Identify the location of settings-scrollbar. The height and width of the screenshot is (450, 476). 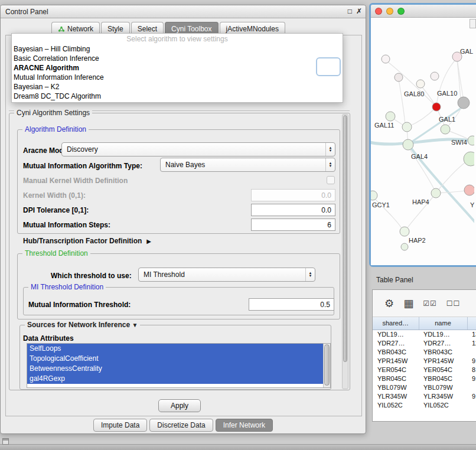
(345, 252).